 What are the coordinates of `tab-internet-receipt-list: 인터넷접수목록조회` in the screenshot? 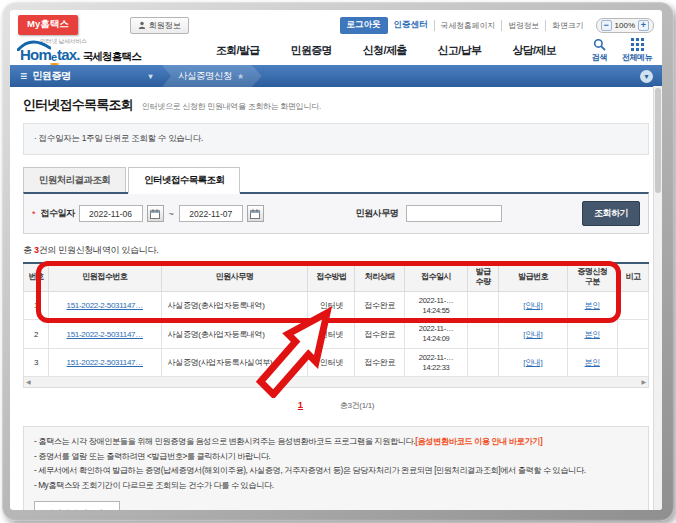 It's located at (184, 180).